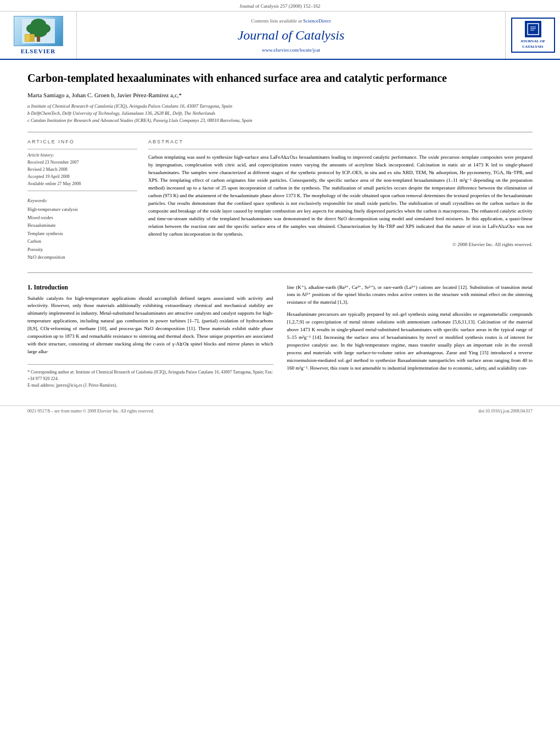 The height and width of the screenshot is (742, 560). I want to click on journal-top-bar: Journal of Catalysis 257 (2008) 152–162, so click(280, 5).